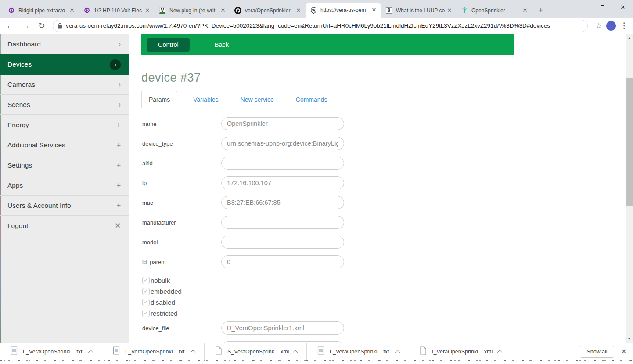  Describe the element at coordinates (597, 352) in the screenshot. I see `show-all-button: Show all` at that location.